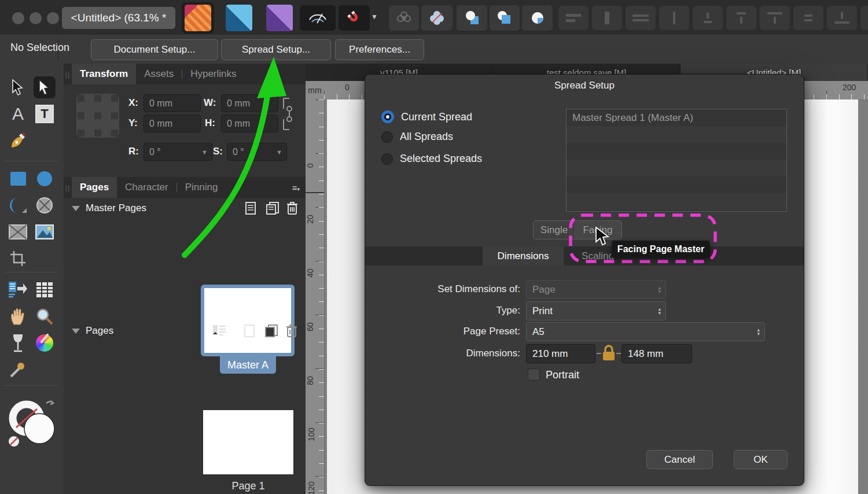 This screenshot has height=494, width=868. Describe the element at coordinates (760, 459) in the screenshot. I see `ok-button: OK` at that location.